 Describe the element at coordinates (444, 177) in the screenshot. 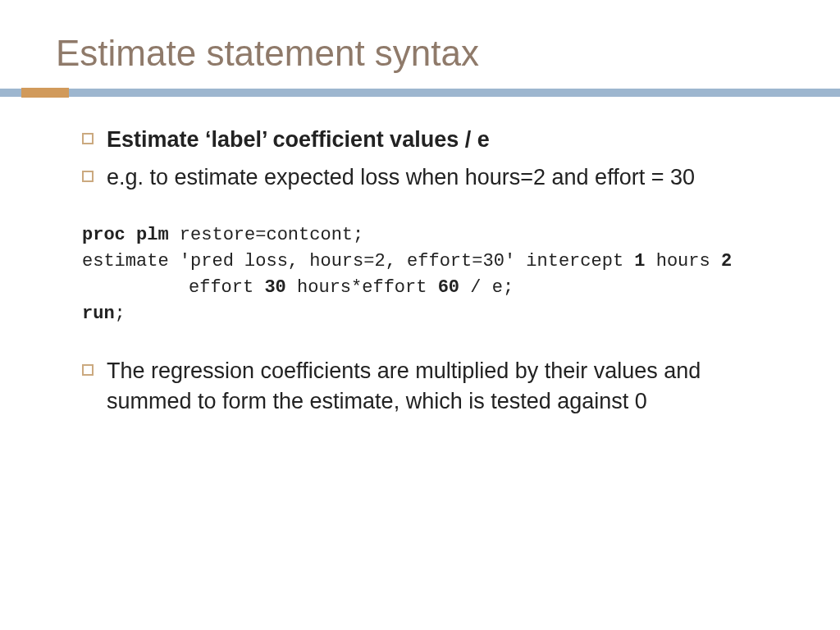

I see `bullet-text: e.g. to estimate expected loss when hour…` at that location.